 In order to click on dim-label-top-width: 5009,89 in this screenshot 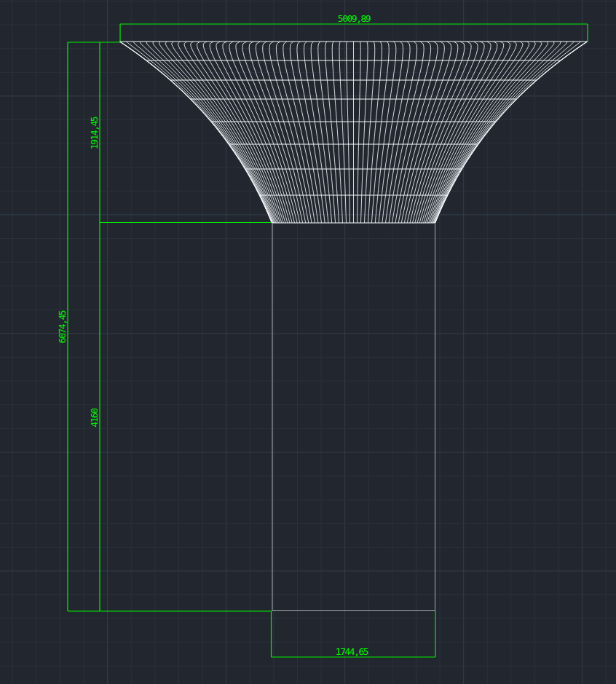, I will do `click(354, 19)`.